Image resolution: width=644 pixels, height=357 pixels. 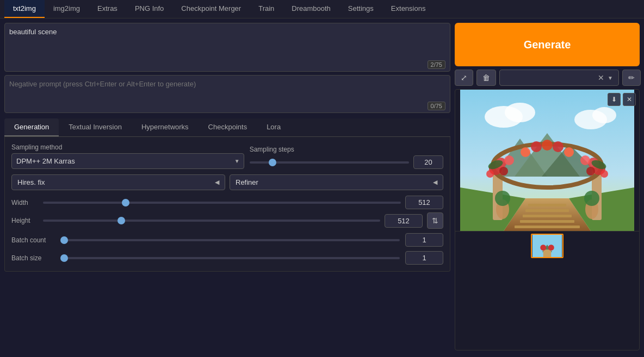 I want to click on tab-dreambooth: Dreambooth, so click(x=311, y=9).